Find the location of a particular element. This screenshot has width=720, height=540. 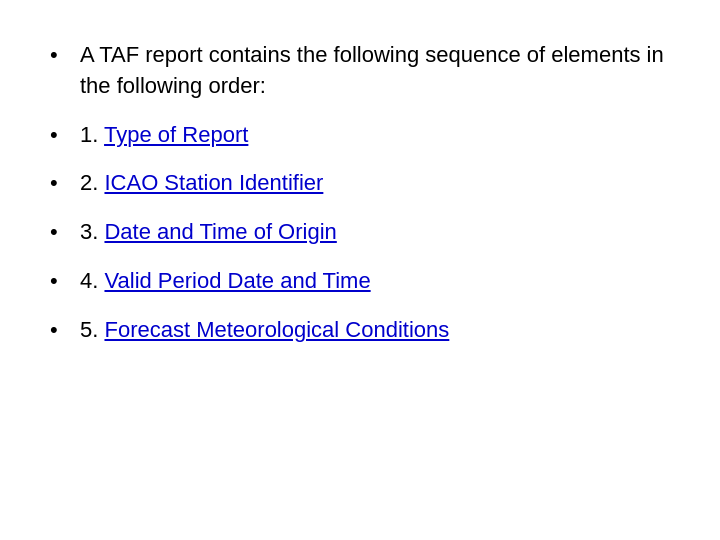

item-5-link: Forecast Meteorological Conditions is located at coordinates (276, 330).